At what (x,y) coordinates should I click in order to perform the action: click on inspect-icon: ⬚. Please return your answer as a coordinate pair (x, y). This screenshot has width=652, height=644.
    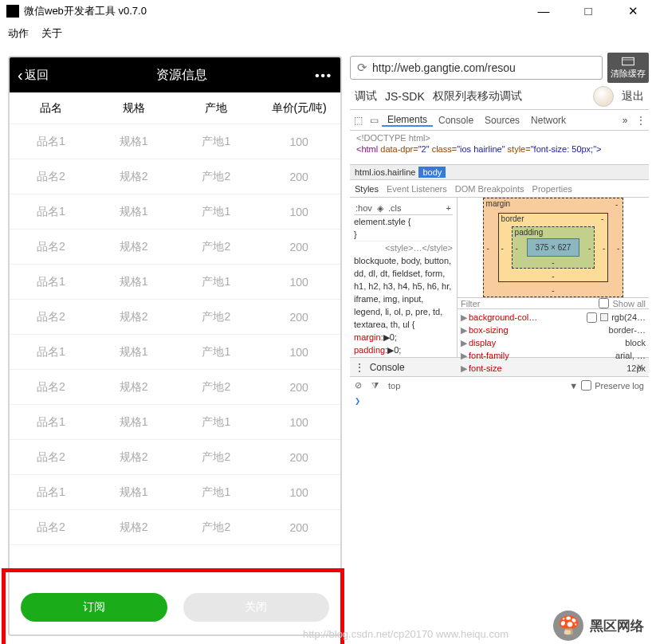
    Looking at the image, I should click on (358, 120).